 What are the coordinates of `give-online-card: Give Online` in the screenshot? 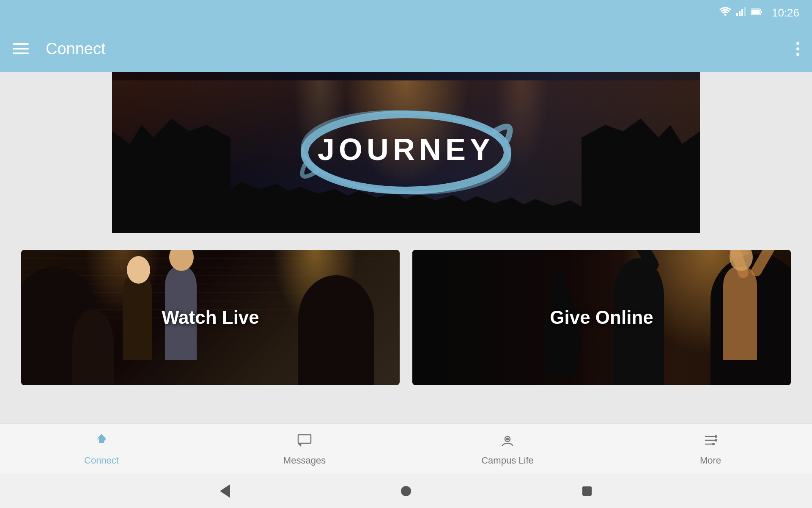 It's located at (601, 318).